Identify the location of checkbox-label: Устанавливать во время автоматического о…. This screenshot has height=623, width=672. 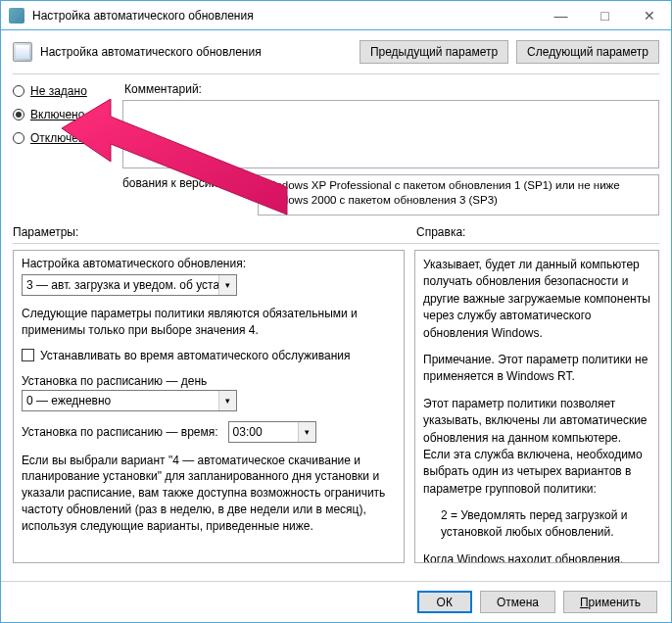
(196, 356).